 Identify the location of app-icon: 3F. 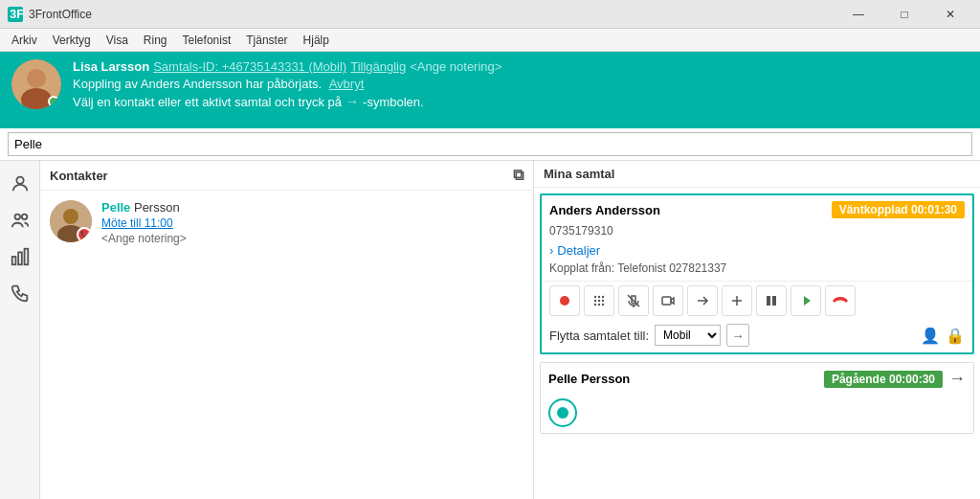
(15, 14).